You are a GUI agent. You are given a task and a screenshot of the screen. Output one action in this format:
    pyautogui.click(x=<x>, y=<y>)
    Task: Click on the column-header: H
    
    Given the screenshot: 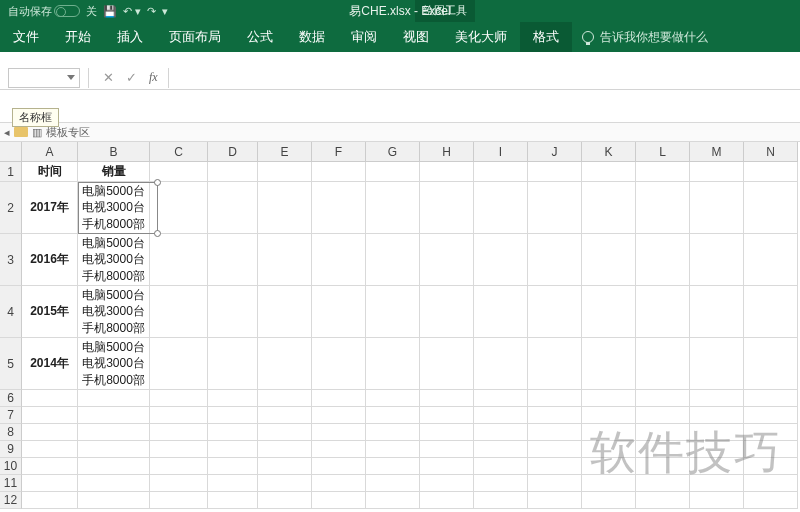 What is the action you would take?
    pyautogui.click(x=447, y=152)
    